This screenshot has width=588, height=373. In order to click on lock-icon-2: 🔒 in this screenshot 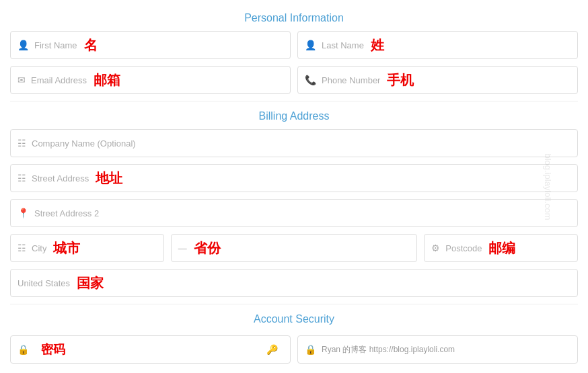, I will do `click(311, 349)`.